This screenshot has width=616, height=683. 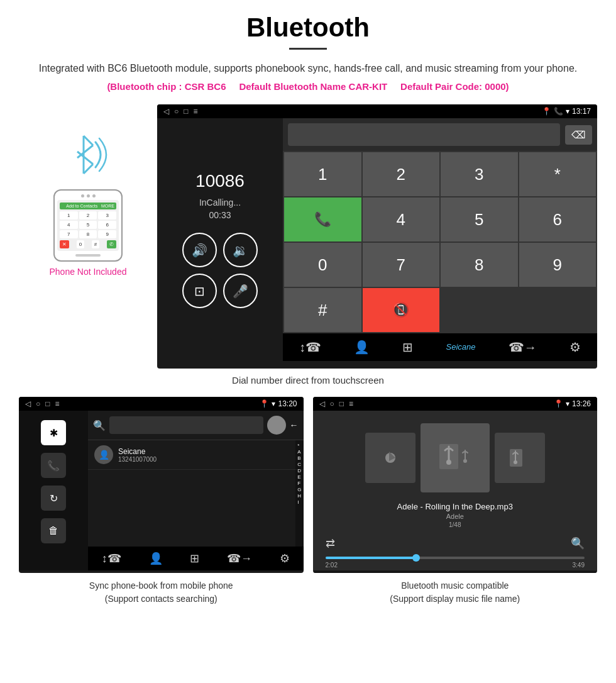 What do you see at coordinates (575, 347) in the screenshot?
I see `nav-settings-icon: ⚙` at bounding box center [575, 347].